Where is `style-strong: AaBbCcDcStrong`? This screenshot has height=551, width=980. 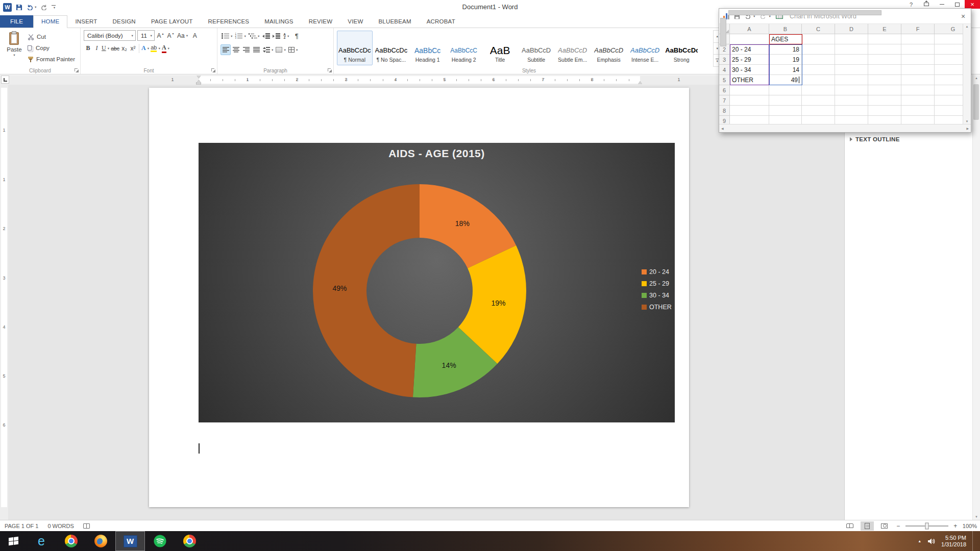
style-strong: AaBbCcDcStrong is located at coordinates (681, 48).